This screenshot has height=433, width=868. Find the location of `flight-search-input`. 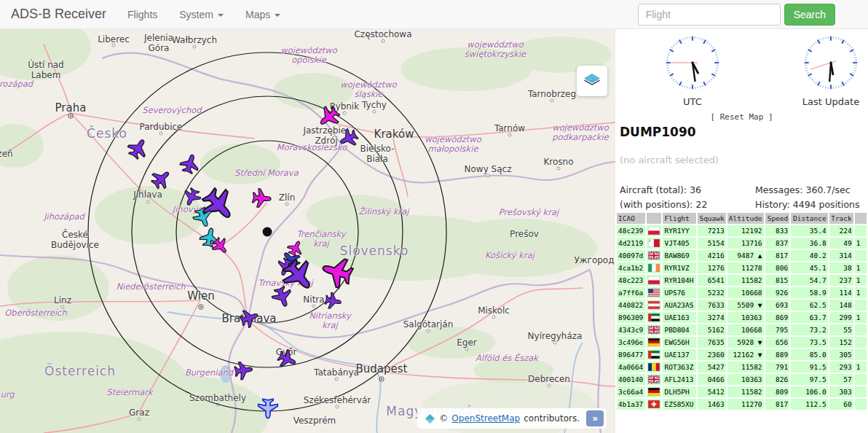

flight-search-input is located at coordinates (709, 15).